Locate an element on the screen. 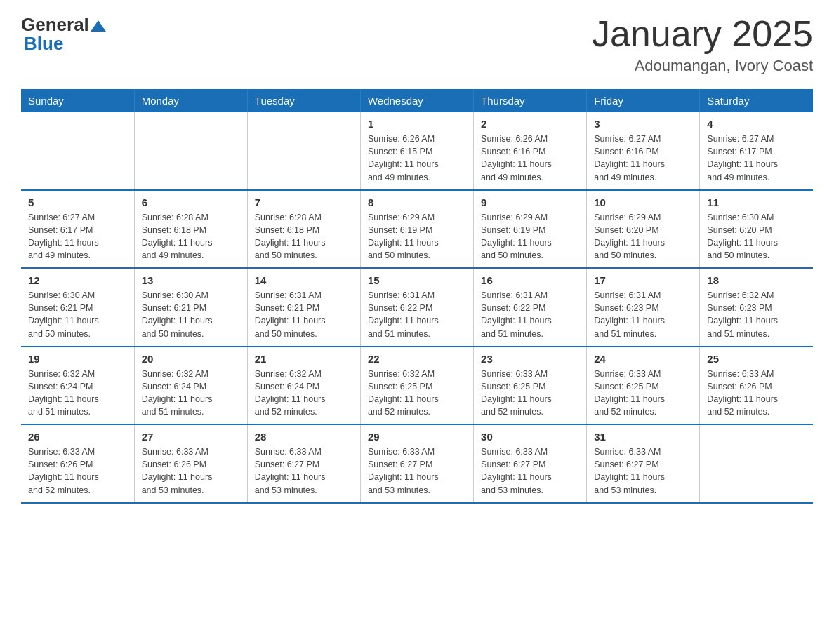 The image size is (834, 644). page-header: General Blue January 2025 Adoumangan, Iv… is located at coordinates (417, 45).